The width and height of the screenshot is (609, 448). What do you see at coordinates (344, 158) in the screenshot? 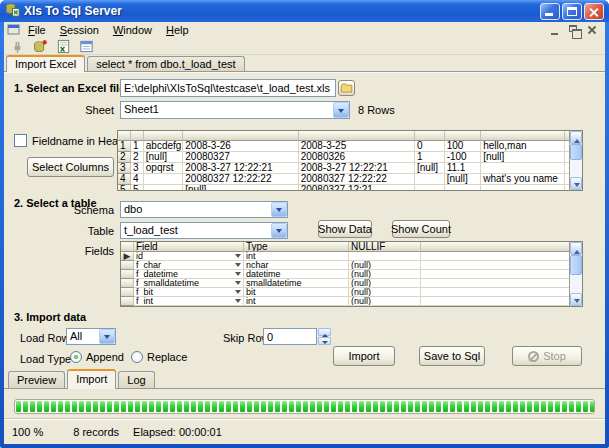
I see `grid-row: 22[null]20080327200803261-100[null]` at bounding box center [344, 158].